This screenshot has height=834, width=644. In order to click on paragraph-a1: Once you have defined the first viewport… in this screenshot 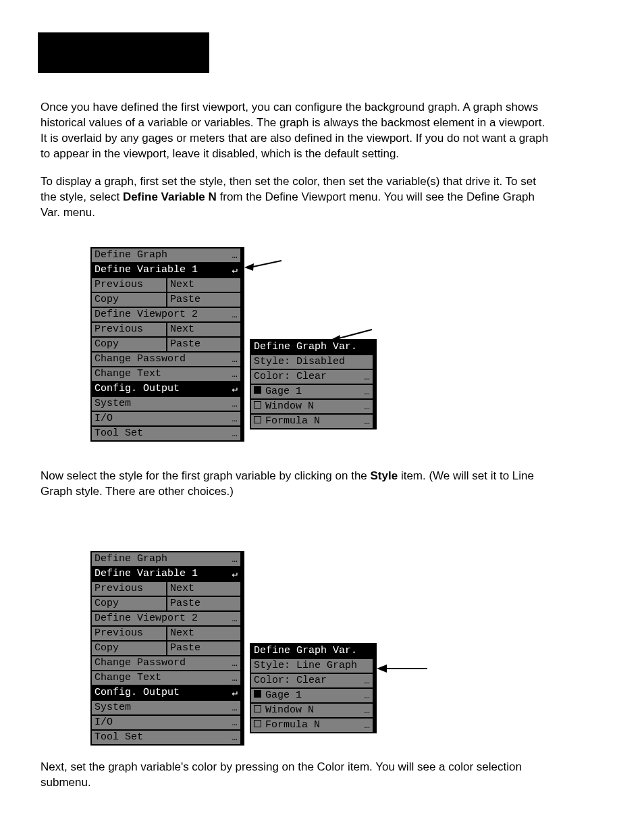, I will do `click(297, 131)`.